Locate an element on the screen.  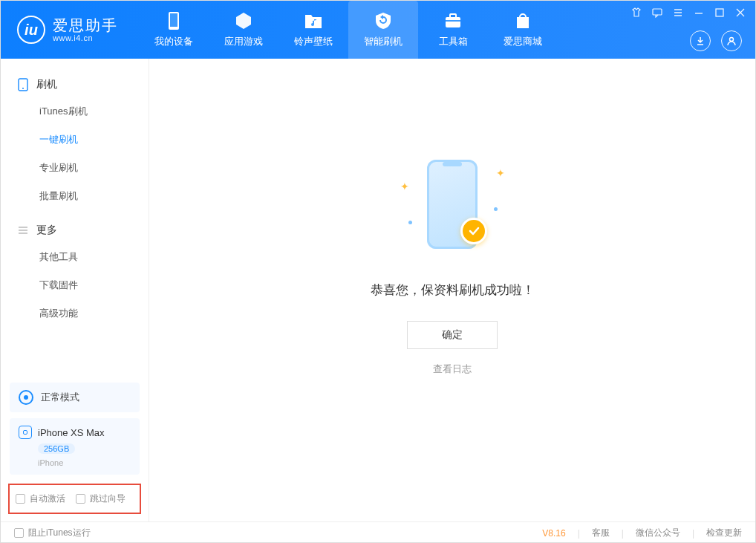
sidebar-item-itunes: iTunes刷机 is located at coordinates (74, 111).